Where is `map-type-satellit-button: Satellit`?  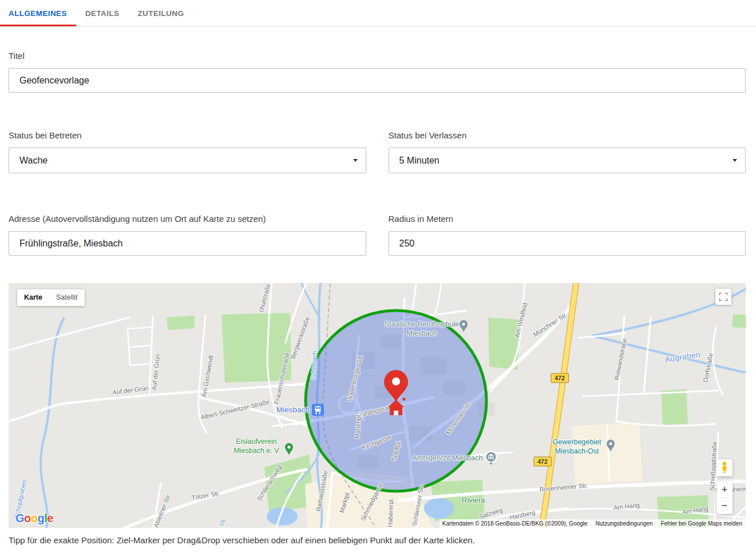
map-type-satellit-button: Satellit is located at coordinates (67, 297).